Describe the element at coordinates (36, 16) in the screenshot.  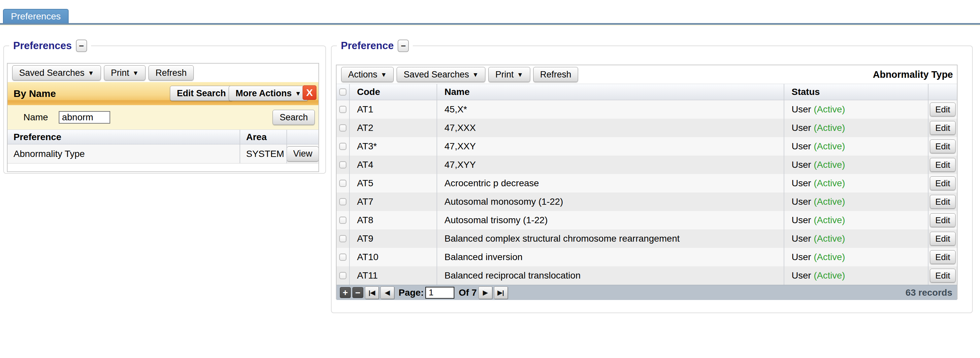
I see `tab-preferences-label: Preferences` at that location.